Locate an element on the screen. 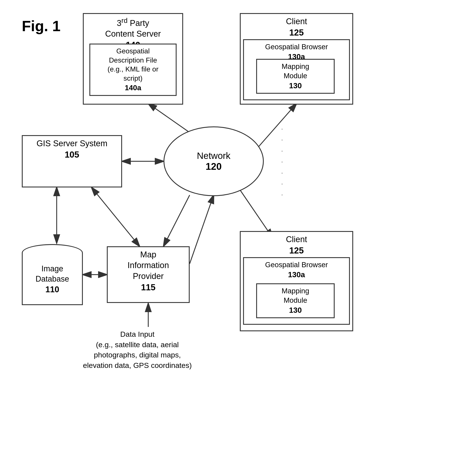  fig-label: Fig. 1 is located at coordinates (41, 26).